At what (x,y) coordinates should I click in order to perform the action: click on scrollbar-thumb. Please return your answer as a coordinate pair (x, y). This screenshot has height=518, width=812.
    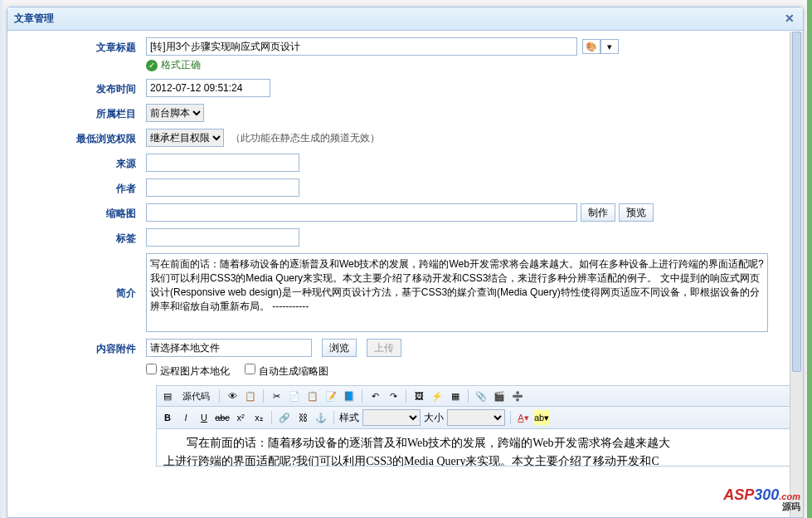
    Looking at the image, I should click on (796, 202).